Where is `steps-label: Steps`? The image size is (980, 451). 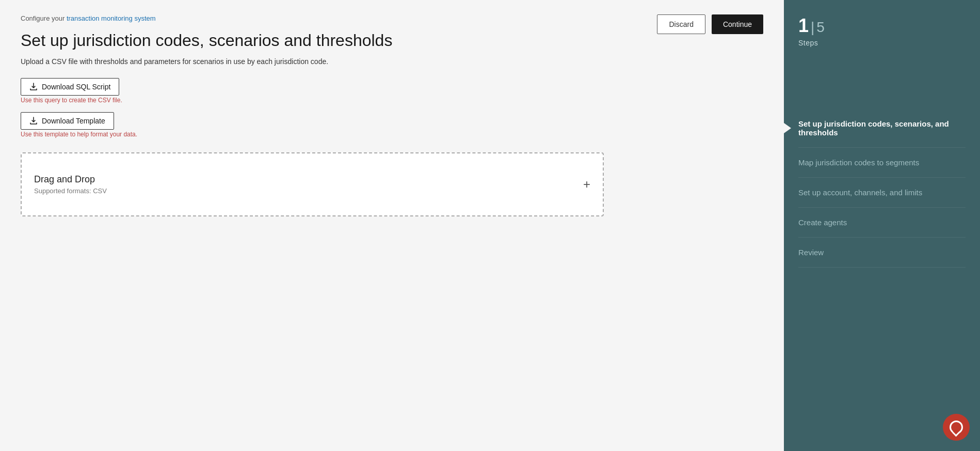 steps-label: Steps is located at coordinates (882, 43).